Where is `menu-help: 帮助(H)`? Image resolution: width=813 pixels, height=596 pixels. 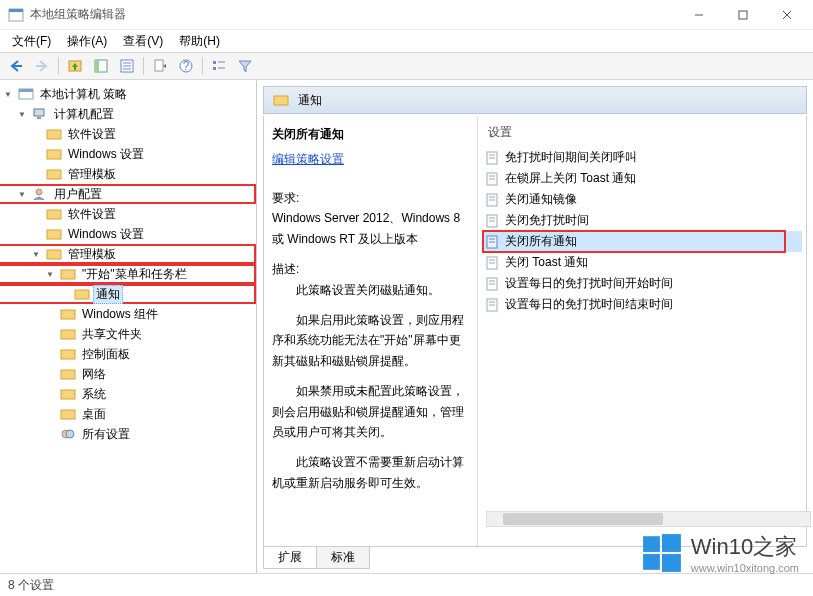
menu-help: 帮助(H) is located at coordinates (200, 42).